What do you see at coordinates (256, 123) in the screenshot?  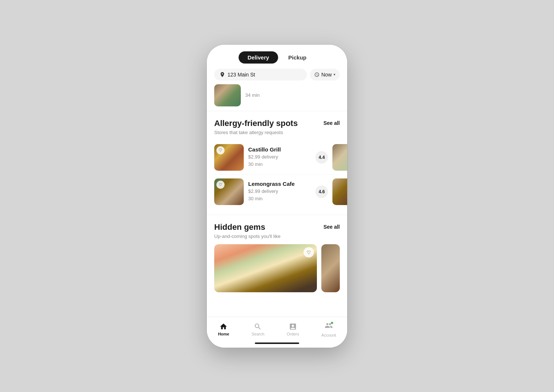 I see `allergy-section-title: Allergy-friendly spots` at bounding box center [256, 123].